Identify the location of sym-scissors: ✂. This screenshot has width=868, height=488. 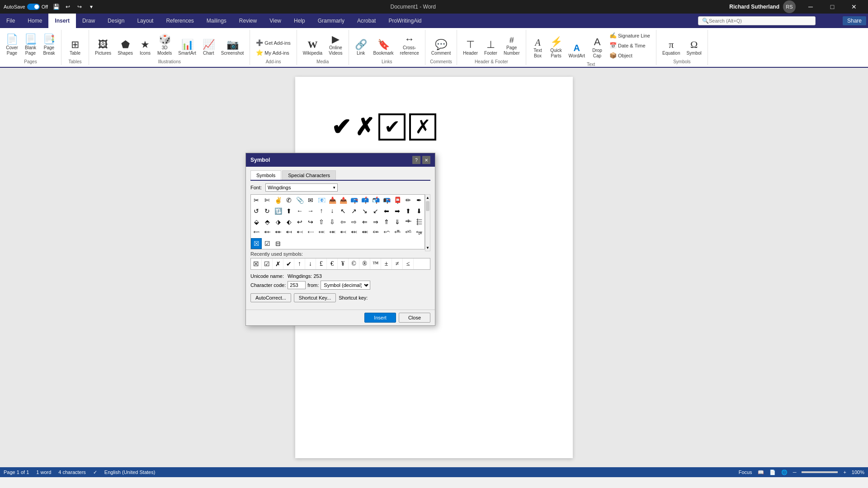
(256, 200).